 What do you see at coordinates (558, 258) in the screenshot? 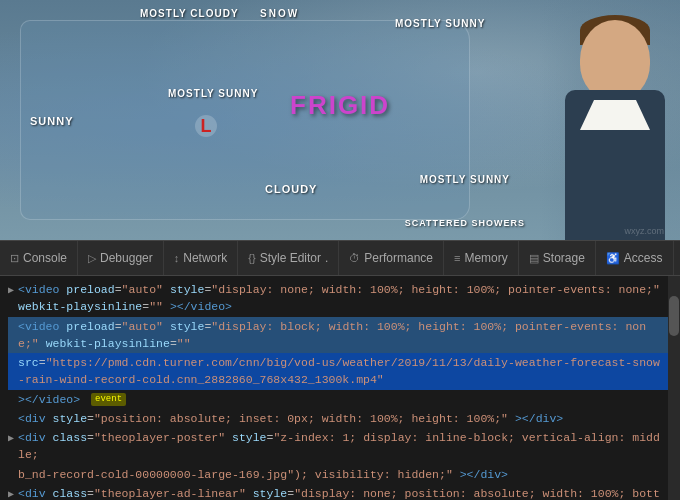
I see `tab-storage: ▤ Storage` at bounding box center [558, 258].